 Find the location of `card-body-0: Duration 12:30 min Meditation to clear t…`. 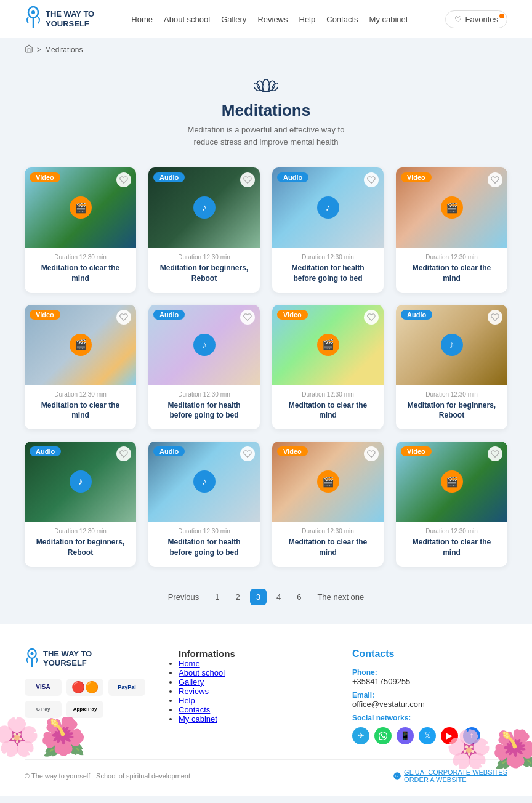

card-body-0: Duration 12:30 min Meditation to clear t… is located at coordinates (80, 270).